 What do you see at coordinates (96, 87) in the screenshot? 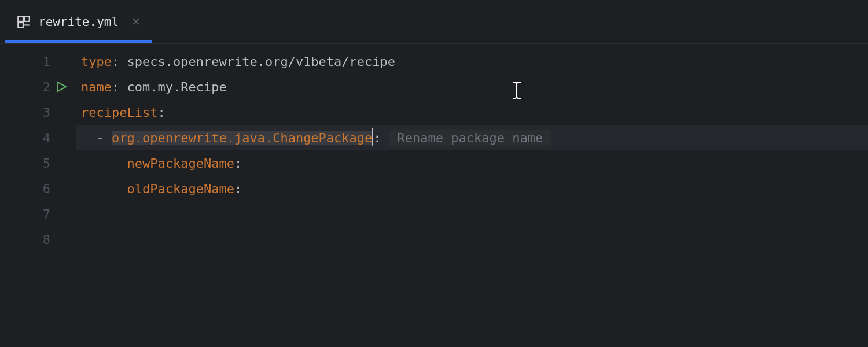
I see `yaml-key: name` at bounding box center [96, 87].